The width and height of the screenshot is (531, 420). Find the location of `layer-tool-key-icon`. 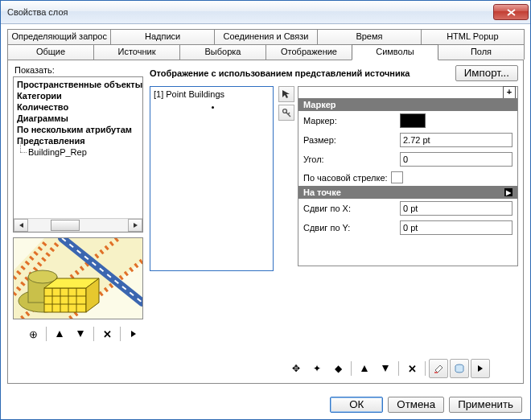

layer-tool-key-icon is located at coordinates (286, 113).